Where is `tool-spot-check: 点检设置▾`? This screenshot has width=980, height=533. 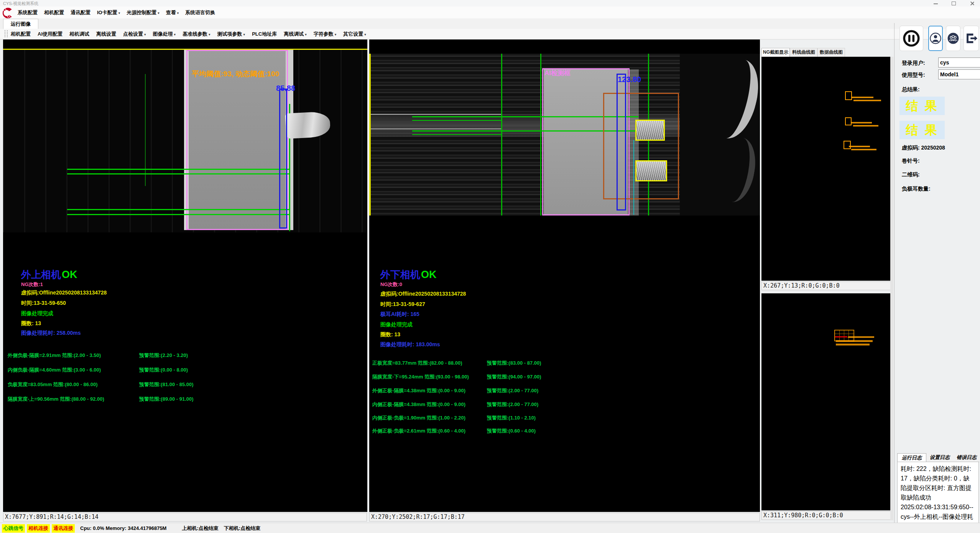
tool-spot-check: 点检设置▾ is located at coordinates (135, 34).